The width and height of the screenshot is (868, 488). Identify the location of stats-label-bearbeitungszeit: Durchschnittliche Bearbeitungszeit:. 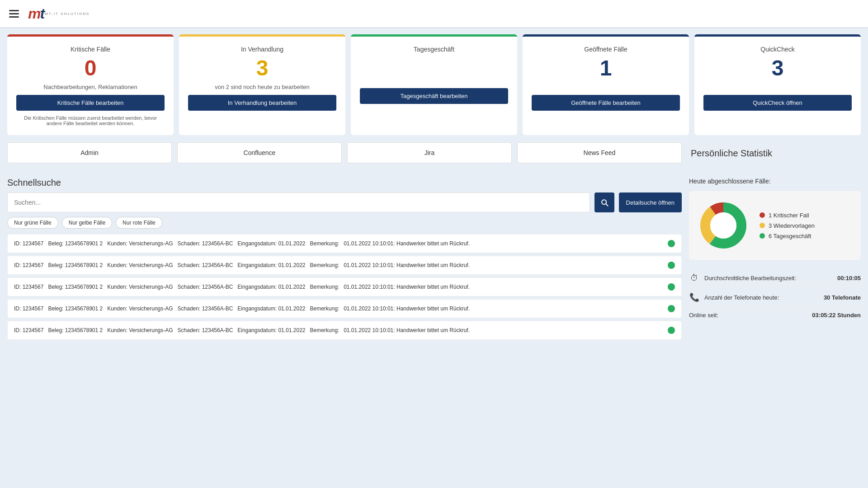
(769, 278).